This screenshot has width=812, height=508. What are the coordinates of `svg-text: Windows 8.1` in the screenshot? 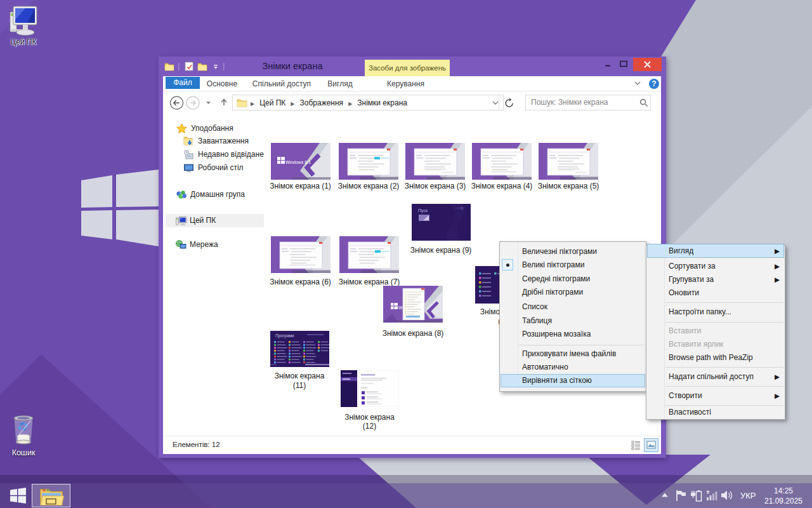 It's located at (298, 163).